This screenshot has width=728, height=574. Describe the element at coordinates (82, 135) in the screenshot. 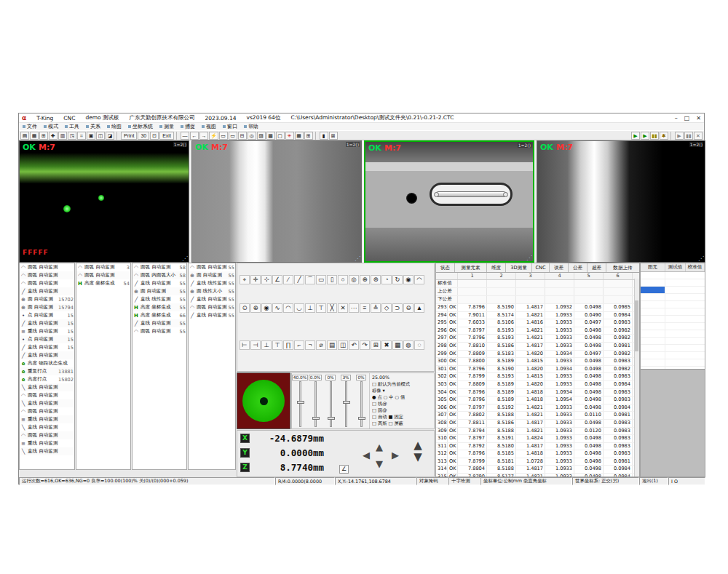

I see `toolbar-button-7: ⌗` at that location.